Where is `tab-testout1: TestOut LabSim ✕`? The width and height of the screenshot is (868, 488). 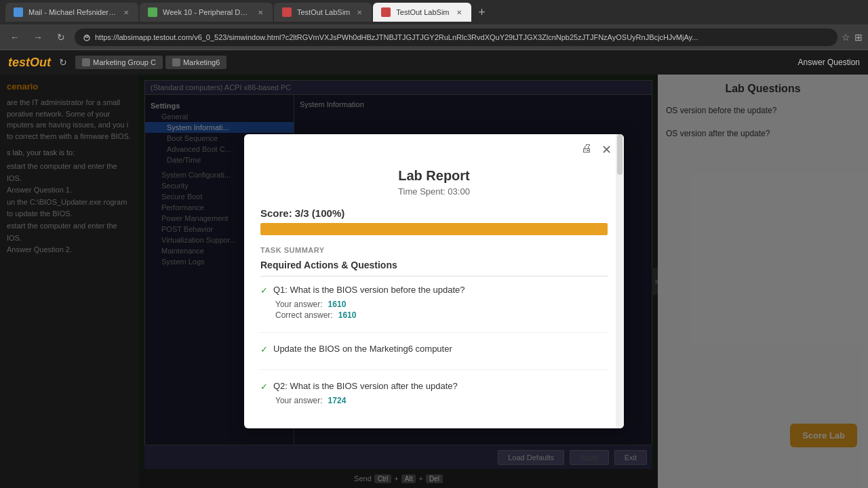
tab-testout1: TestOut LabSim ✕ is located at coordinates (323, 12).